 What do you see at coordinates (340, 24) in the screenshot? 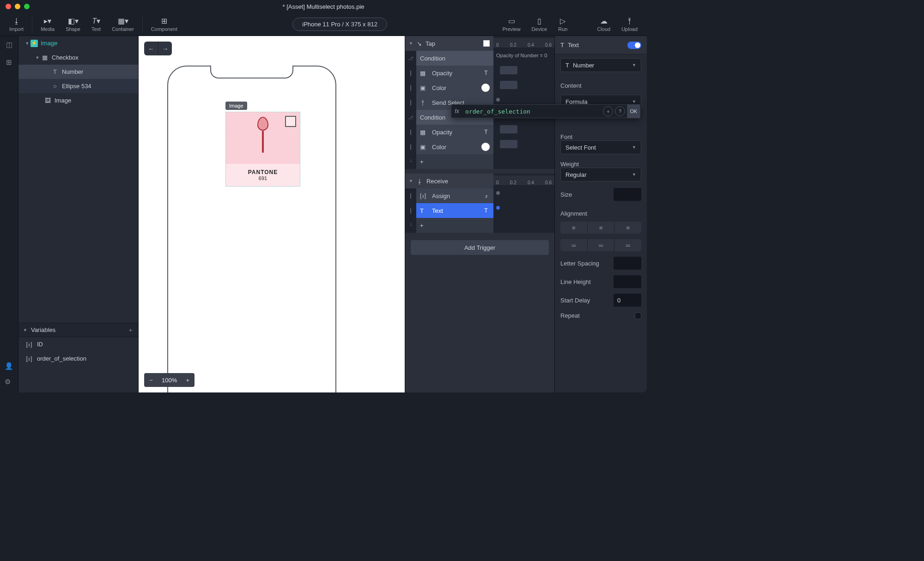
I see `device-selector: iPhone 11 Pro / X 375 x 812` at bounding box center [340, 24].